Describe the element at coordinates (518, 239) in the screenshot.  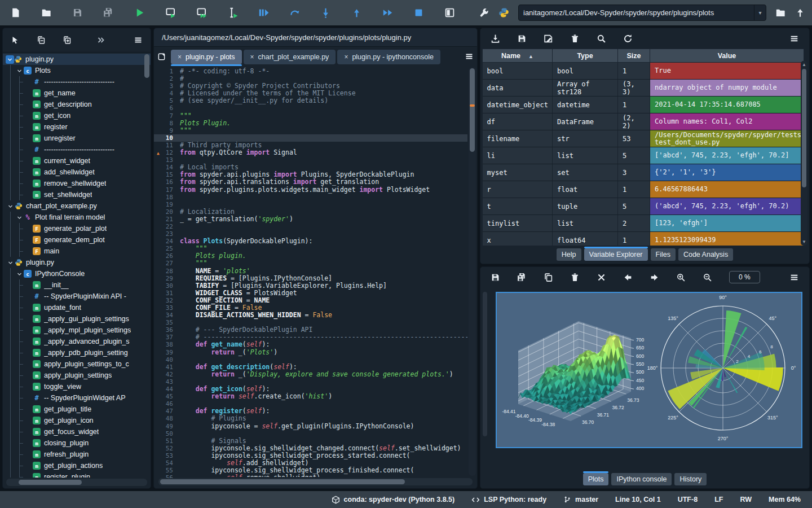
I see `cell-name: x` at that location.